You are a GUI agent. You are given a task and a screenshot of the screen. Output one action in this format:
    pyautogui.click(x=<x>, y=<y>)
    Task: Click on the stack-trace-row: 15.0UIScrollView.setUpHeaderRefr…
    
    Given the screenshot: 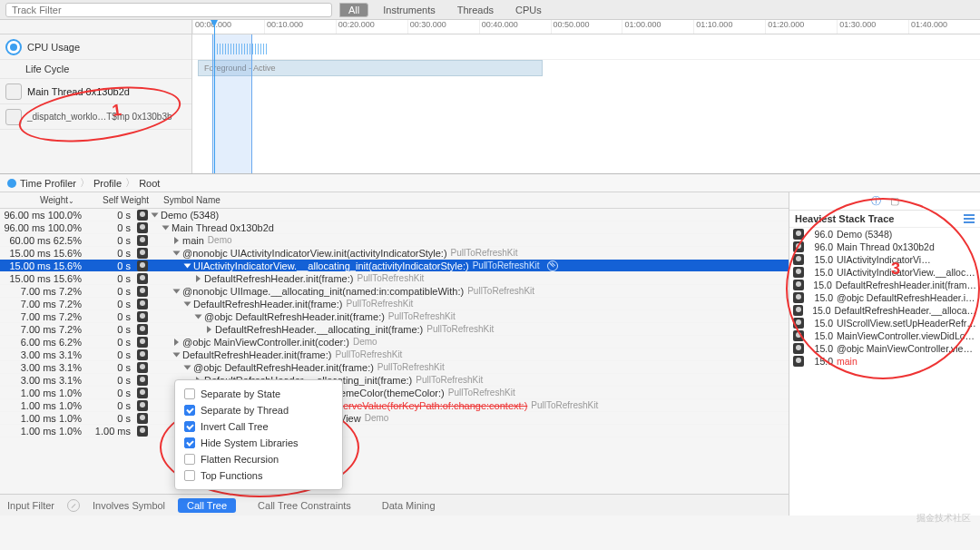 What is the action you would take?
    pyautogui.click(x=885, y=323)
    